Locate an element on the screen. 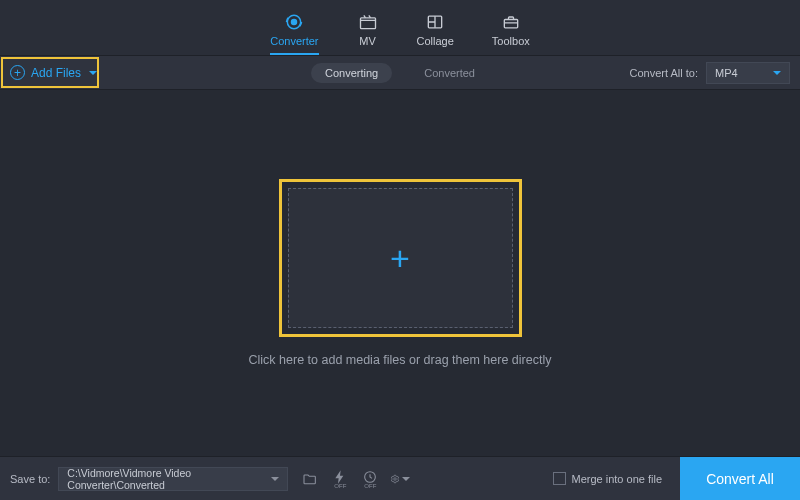 The image size is (800, 500). convert-all-to-label: Convert All to: is located at coordinates (664, 73).